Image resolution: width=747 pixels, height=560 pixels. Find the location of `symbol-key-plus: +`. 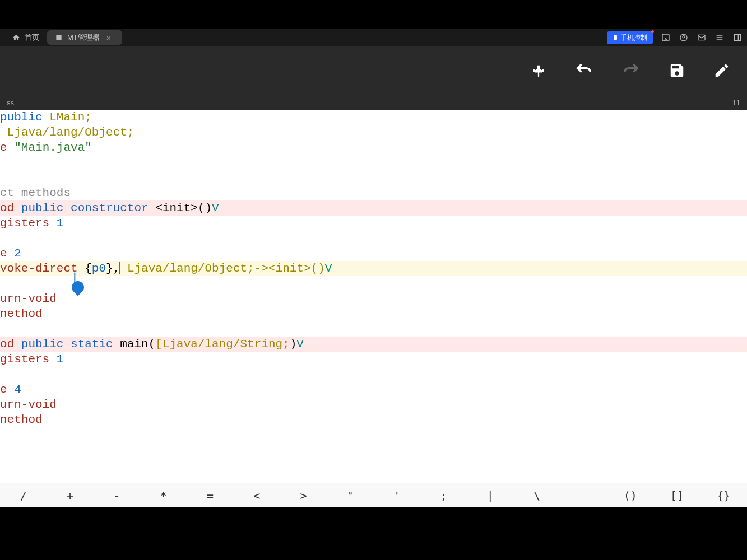

symbol-key-plus: + is located at coordinates (69, 496).